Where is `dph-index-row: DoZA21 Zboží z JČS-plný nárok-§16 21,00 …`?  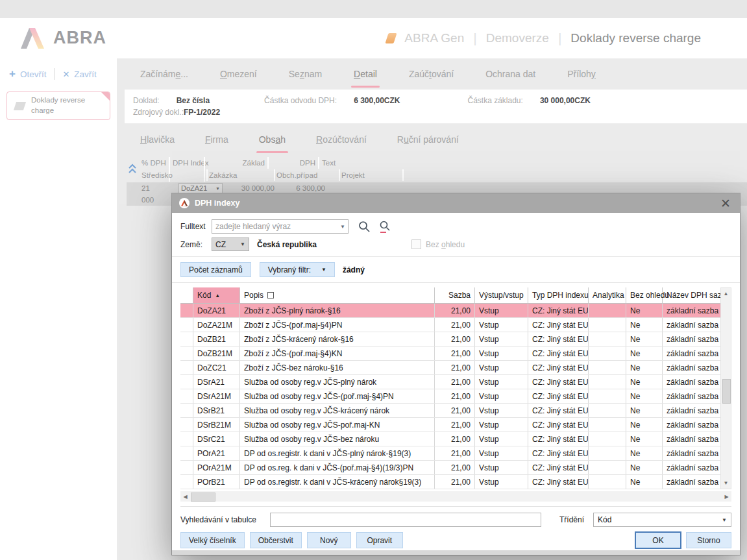 dph-index-row: DoZA21 Zboží z JČS-plný nárok-§16 21,00 … is located at coordinates (450, 311).